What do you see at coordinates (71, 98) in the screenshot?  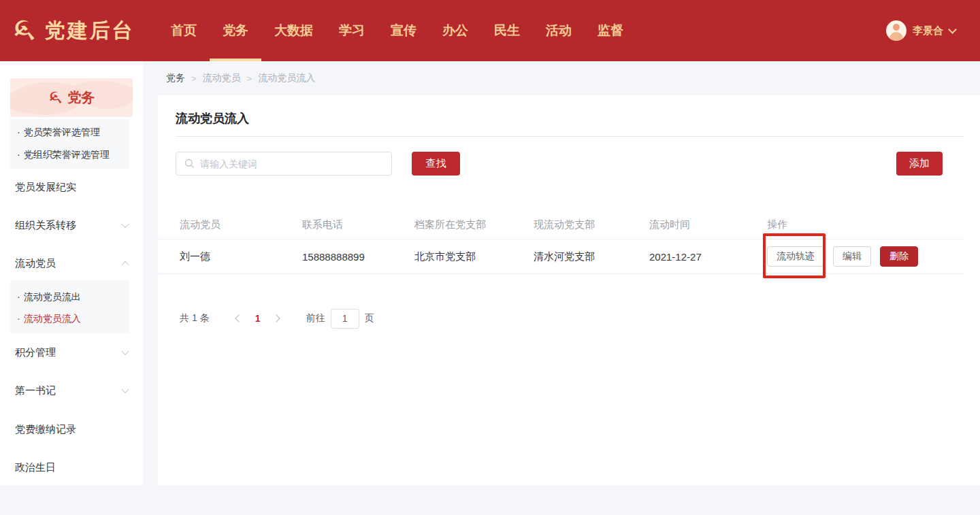 I see `sidebar-banner: ☭ 党务` at bounding box center [71, 98].